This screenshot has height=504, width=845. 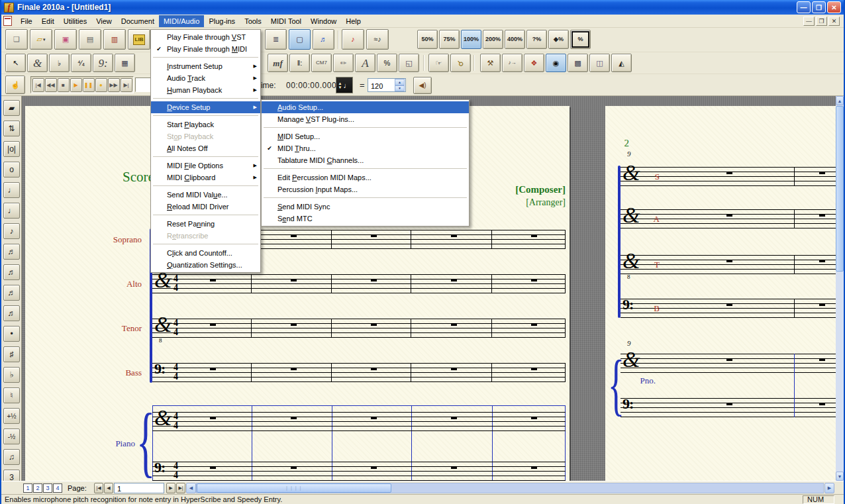 I want to click on layer-button-3: 3, so click(x=48, y=488).